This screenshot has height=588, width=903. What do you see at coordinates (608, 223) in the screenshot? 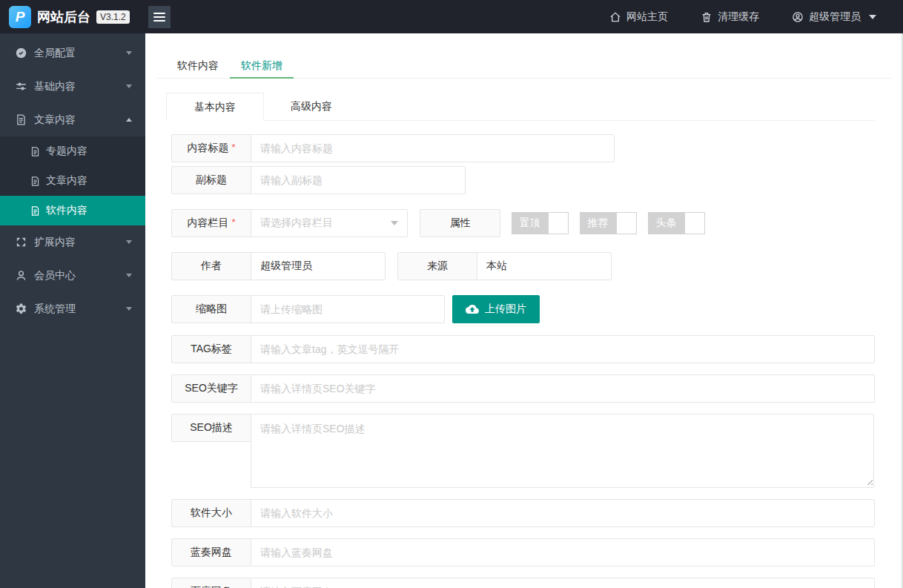
I see `toggle-recommend: 推荐` at bounding box center [608, 223].